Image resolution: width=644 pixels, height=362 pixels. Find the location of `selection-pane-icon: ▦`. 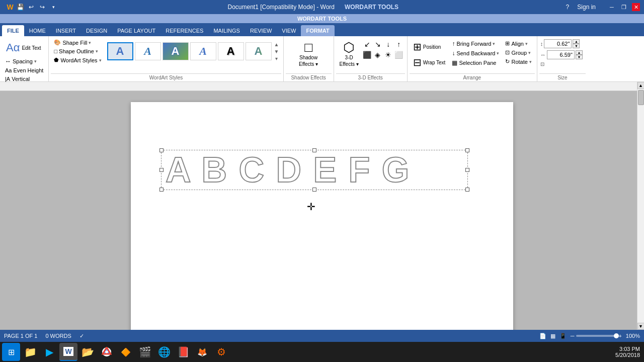

selection-pane-icon: ▦ is located at coordinates (455, 63).